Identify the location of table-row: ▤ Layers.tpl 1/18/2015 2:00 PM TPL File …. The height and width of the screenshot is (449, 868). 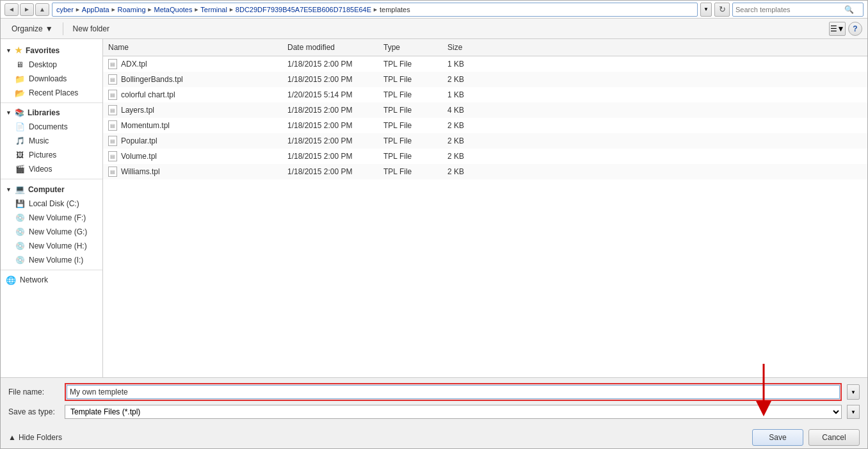
(485, 110).